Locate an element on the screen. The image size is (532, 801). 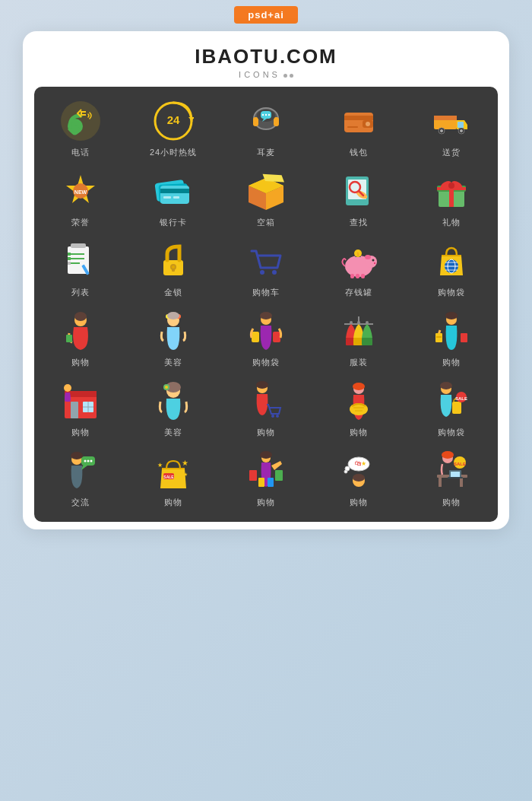
search-label: 查找 is located at coordinates (359, 222).